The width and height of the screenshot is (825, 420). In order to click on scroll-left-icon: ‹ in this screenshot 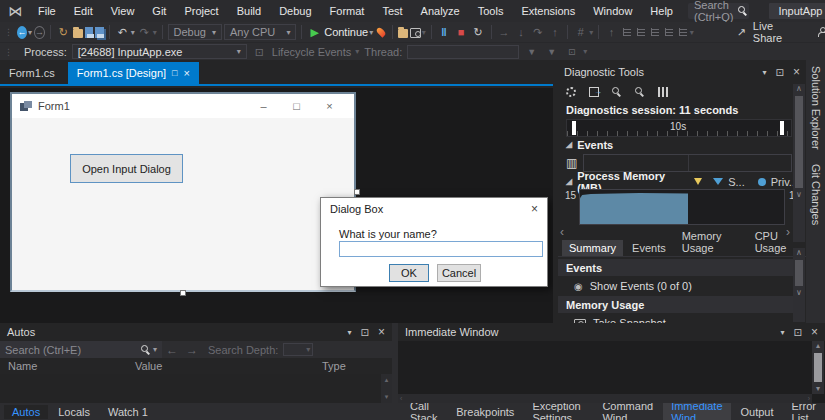, I will do `click(401, 398)`.